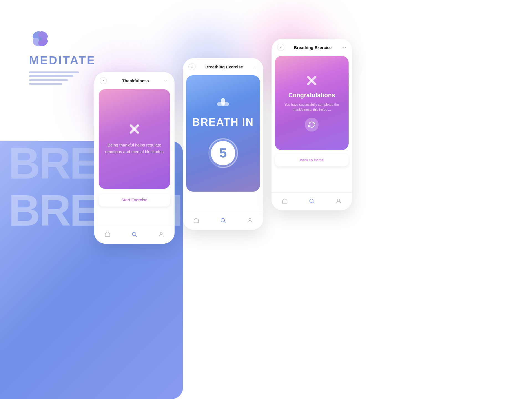 This screenshot has height=399, width=532. I want to click on brand-name: MEDITATE, so click(62, 60).